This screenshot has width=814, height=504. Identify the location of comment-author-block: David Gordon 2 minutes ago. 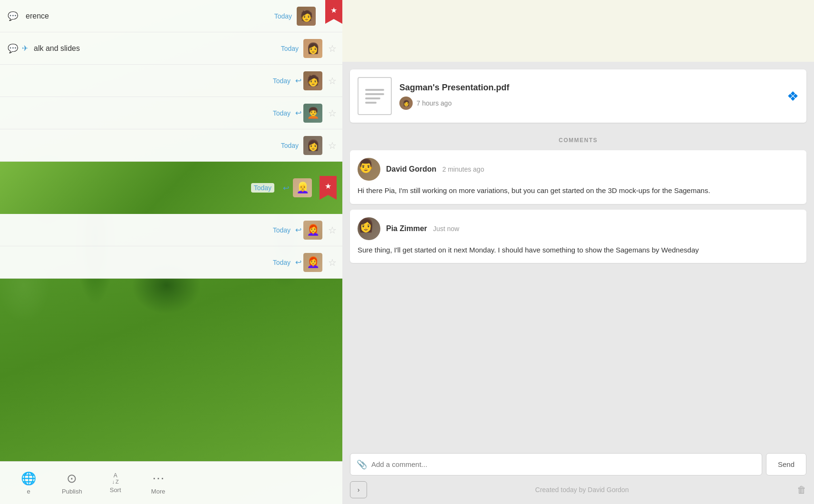
(435, 169).